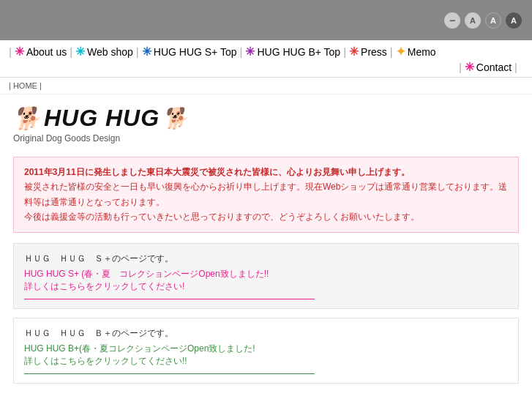 This screenshot has width=532, height=399. Describe the element at coordinates (25, 86) in the screenshot. I see `breadcrumb-text: | HOME |` at that location.